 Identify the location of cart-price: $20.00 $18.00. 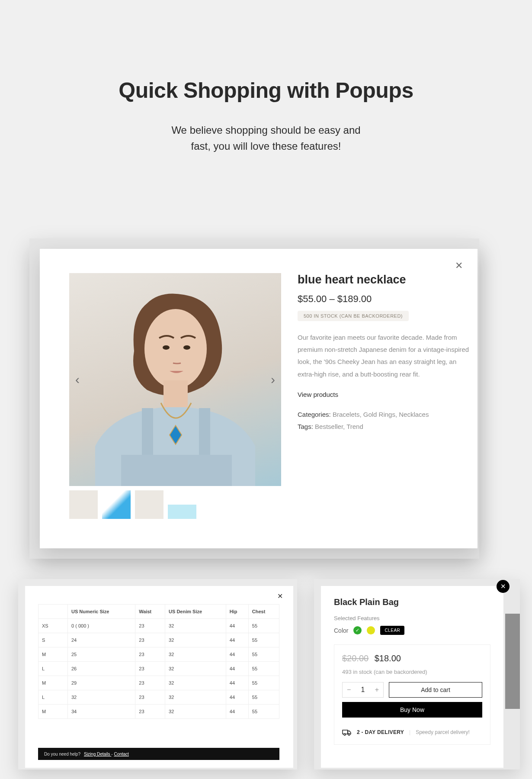
(412, 659).